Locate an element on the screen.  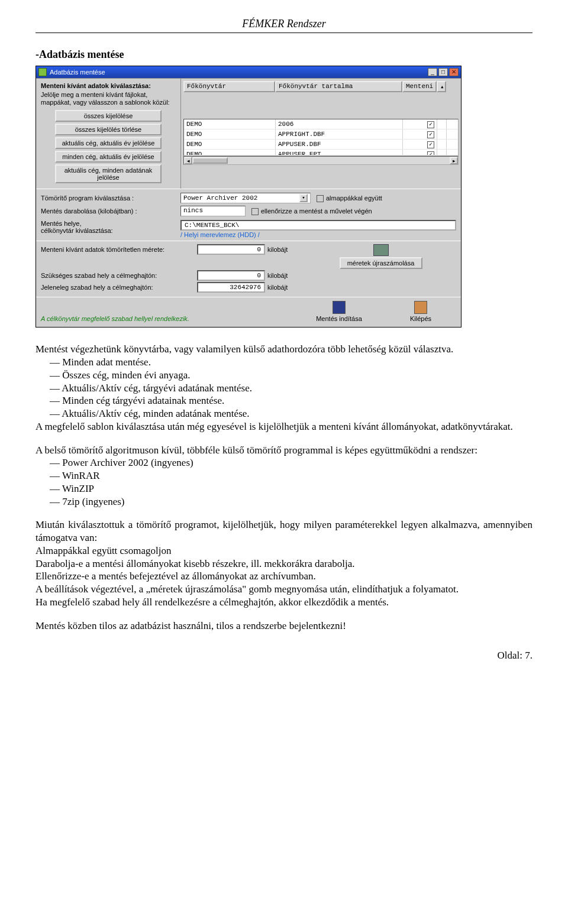
split-label: Mentés darabolása (kilobájtban) : is located at coordinates (109, 211).